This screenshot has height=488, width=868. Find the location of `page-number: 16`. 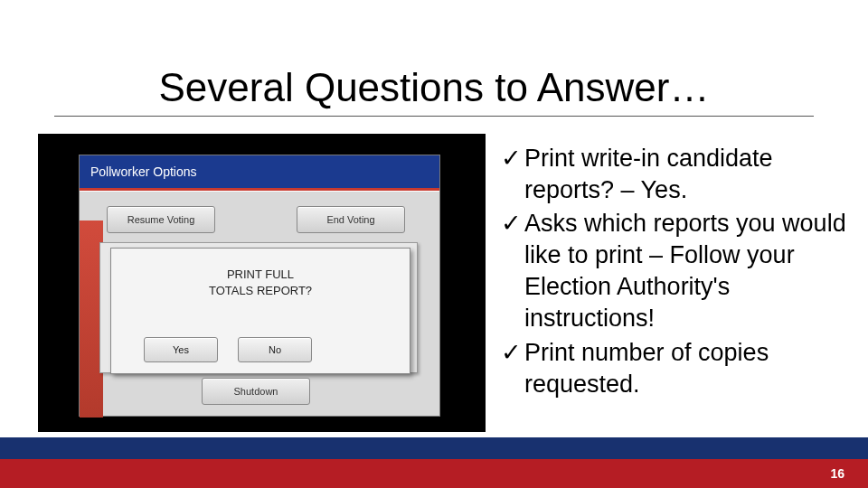

page-number: 16 is located at coordinates (837, 474).